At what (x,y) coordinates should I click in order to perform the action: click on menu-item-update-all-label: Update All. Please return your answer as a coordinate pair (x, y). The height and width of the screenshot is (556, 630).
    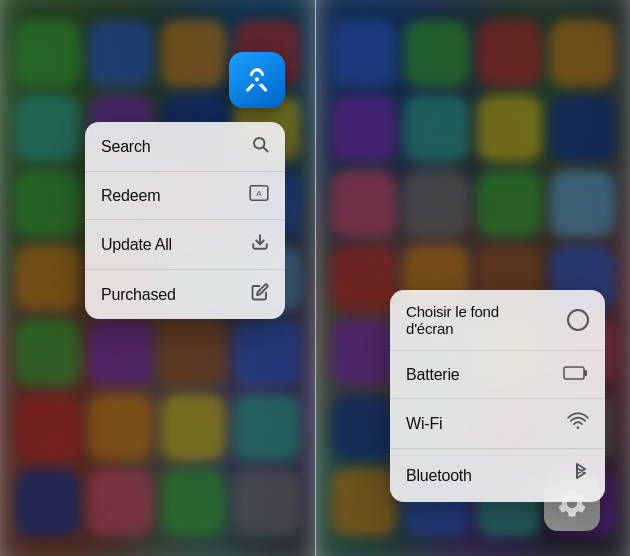
    Looking at the image, I should click on (136, 245).